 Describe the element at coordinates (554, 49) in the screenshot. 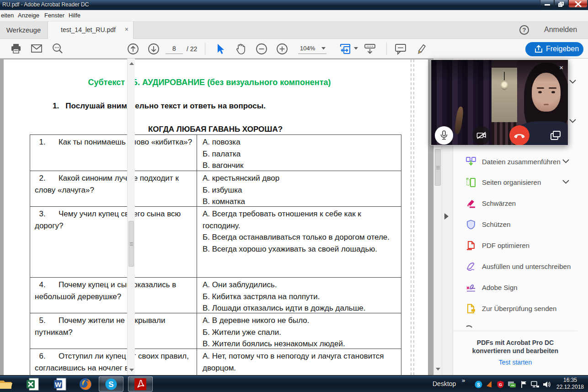

I see `share-button: Freigeben` at that location.